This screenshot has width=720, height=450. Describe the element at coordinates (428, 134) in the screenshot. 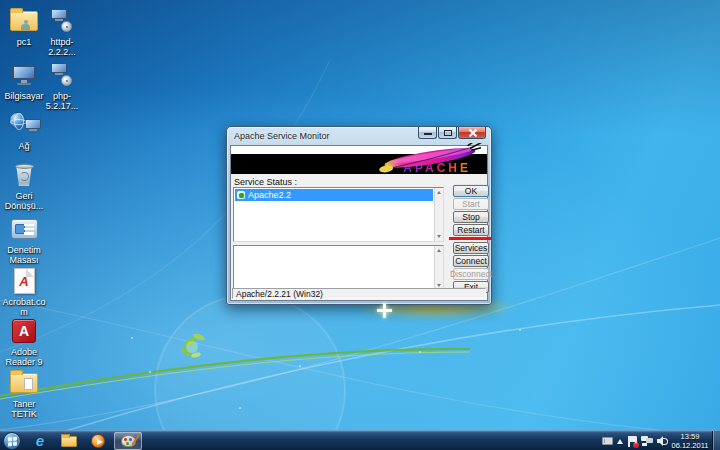

I see `minimize-icon` at that location.